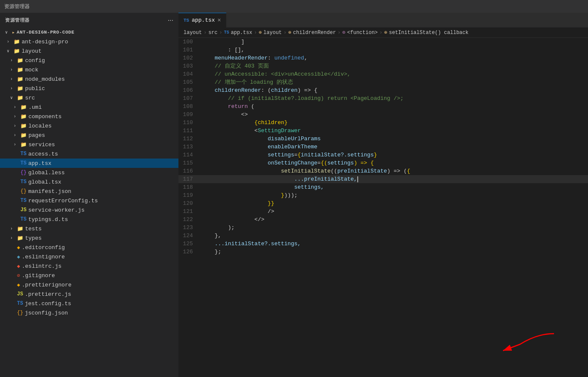 The height and width of the screenshot is (377, 588). Describe the element at coordinates (89, 247) in the screenshot. I see `sidebar-item-.editorconfig: ◆ .editorconfig` at that location.